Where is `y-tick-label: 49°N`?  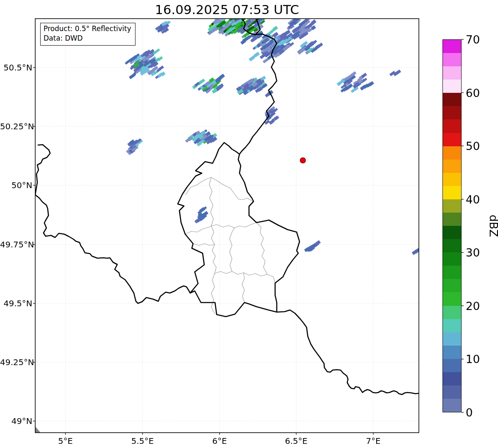
y-tick-label: 49°N is located at coordinates (16, 421).